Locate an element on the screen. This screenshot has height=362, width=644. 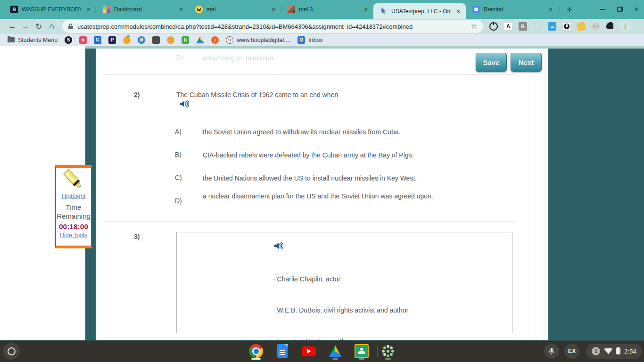
option-text: advertising on television. is located at coordinates (325, 58).